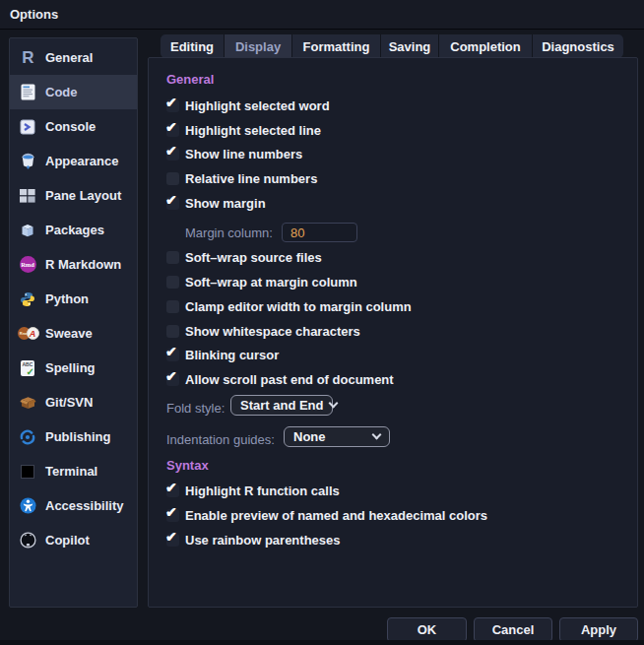 The width and height of the screenshot is (644, 645). What do you see at coordinates (244, 258) in the screenshot?
I see `checkbox-soft-wrap-source-files: ✔ Soft–wrap source files` at bounding box center [244, 258].